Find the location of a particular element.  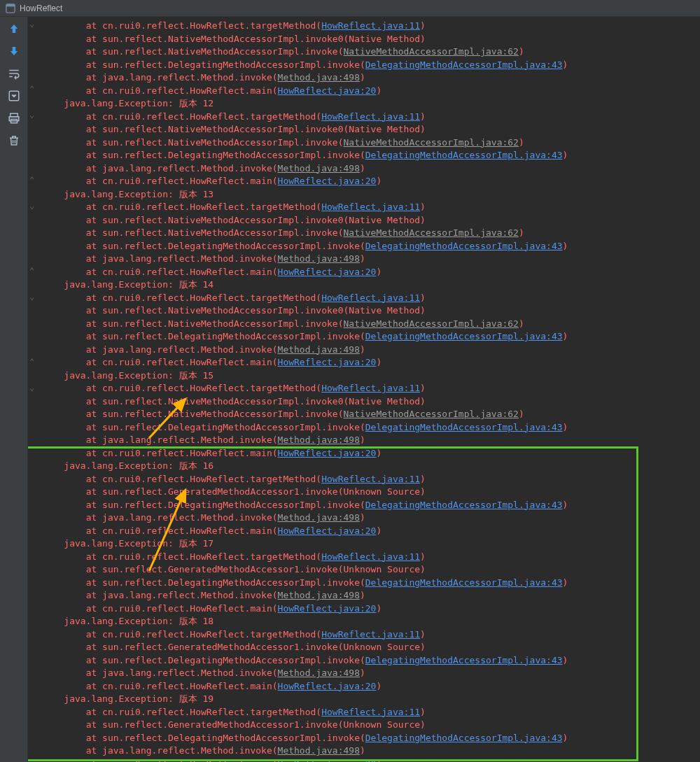

console-line: at java.lang.reflect.Method.invoke(Metho… is located at coordinates (371, 259).